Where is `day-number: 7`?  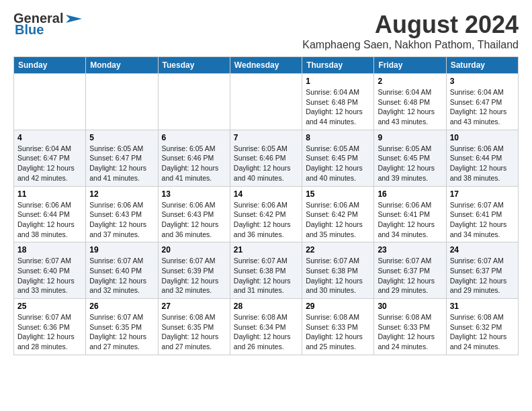 day-number: 7 is located at coordinates (266, 138).